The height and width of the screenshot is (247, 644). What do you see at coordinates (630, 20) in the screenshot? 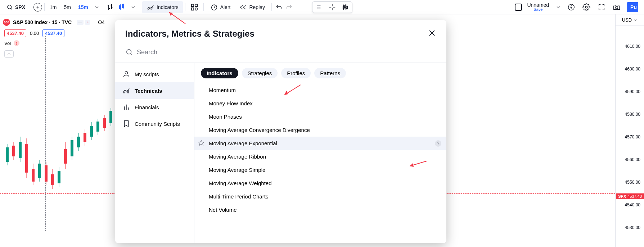
I see `currency-selector: USD` at bounding box center [630, 20].